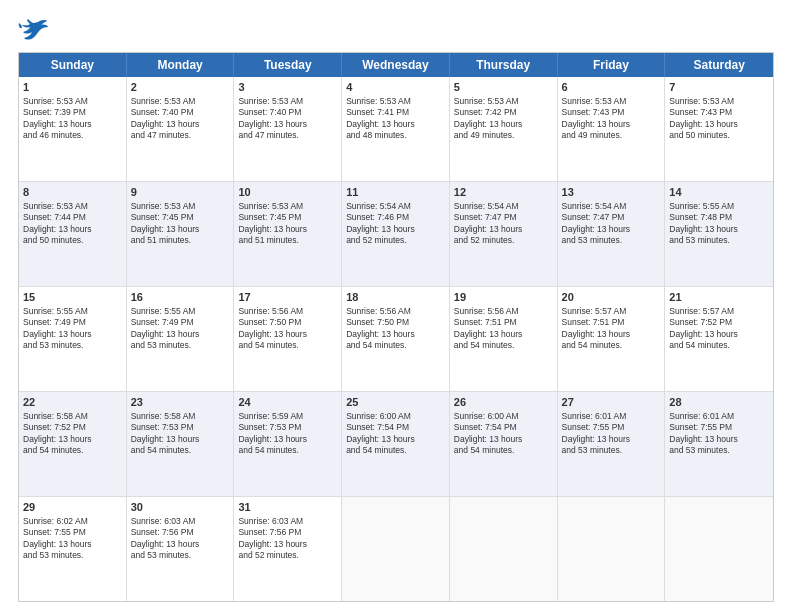  Describe the element at coordinates (396, 206) in the screenshot. I see `cell-line: Sunrise: 5:54 AM` at that location.